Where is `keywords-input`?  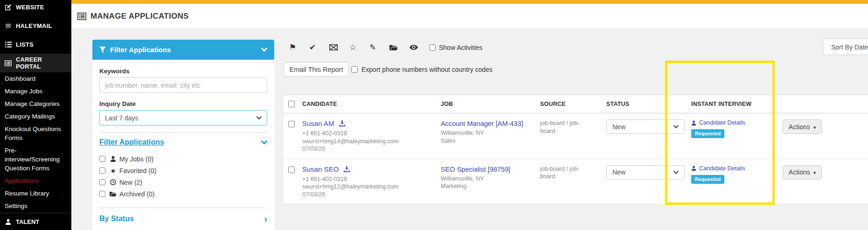
keywords-input is located at coordinates (183, 85).